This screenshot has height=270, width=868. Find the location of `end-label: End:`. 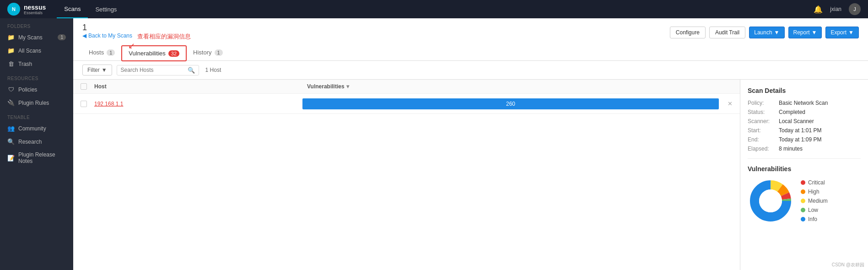

end-label: End: is located at coordinates (761, 140).